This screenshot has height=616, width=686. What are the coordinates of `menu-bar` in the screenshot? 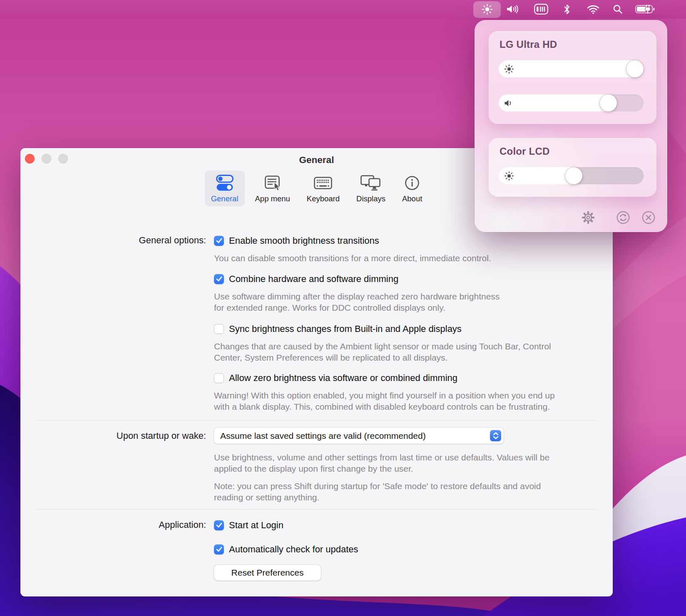 It's located at (343, 9).